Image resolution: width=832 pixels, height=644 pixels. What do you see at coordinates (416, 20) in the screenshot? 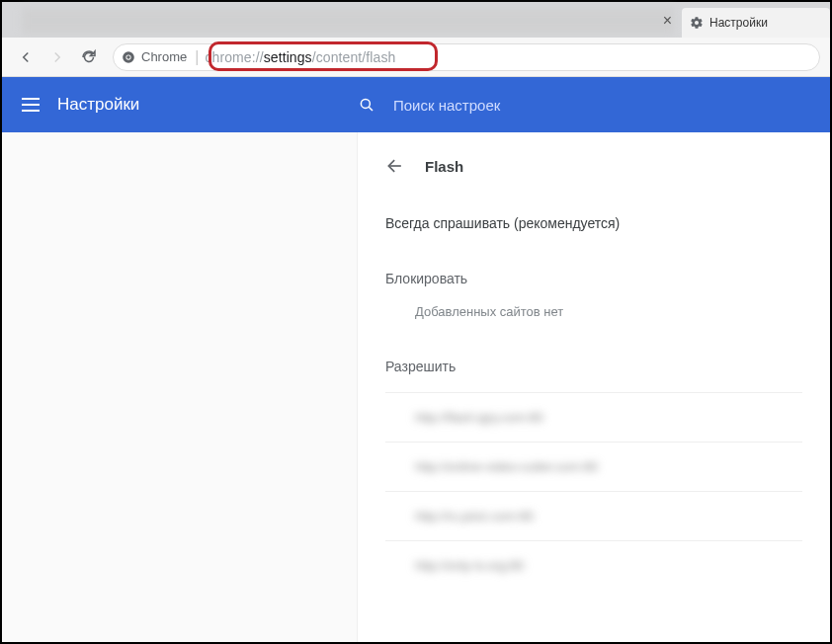
I see `tab-strip: × Настройки` at bounding box center [416, 20].